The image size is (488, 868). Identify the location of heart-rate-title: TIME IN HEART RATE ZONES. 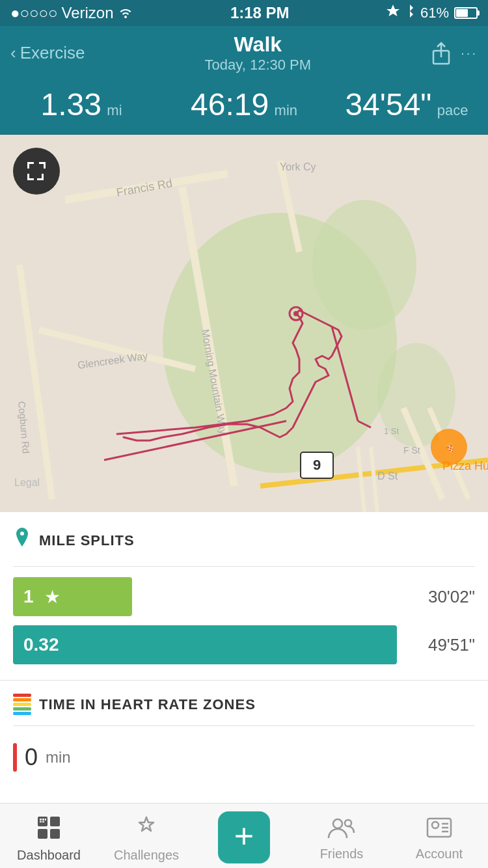
(147, 705).